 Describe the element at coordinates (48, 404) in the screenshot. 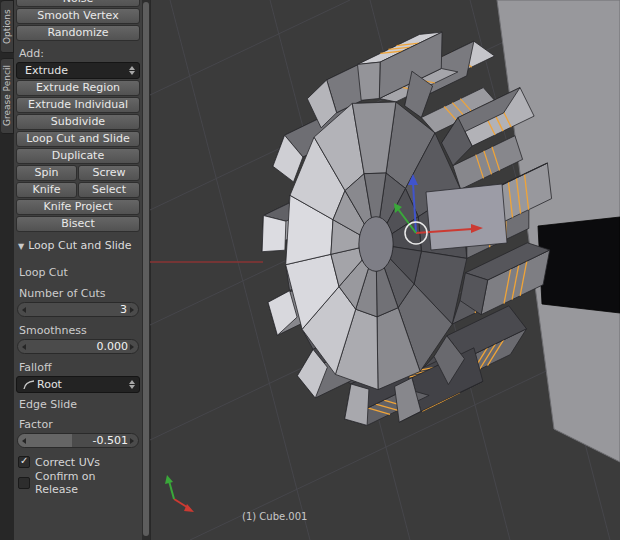

I see `edge-slide-section-label: Edge Slide` at that location.